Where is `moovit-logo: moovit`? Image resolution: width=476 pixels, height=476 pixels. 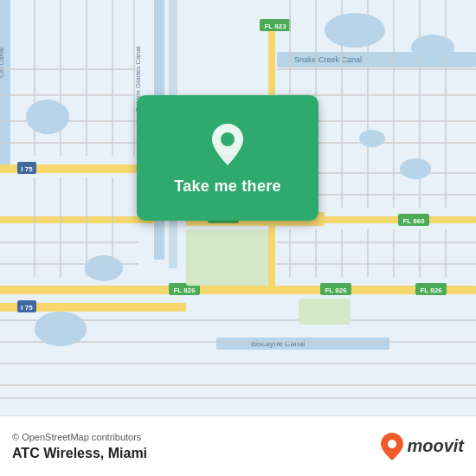
moovit-logo: moovit is located at coordinates (422, 447).